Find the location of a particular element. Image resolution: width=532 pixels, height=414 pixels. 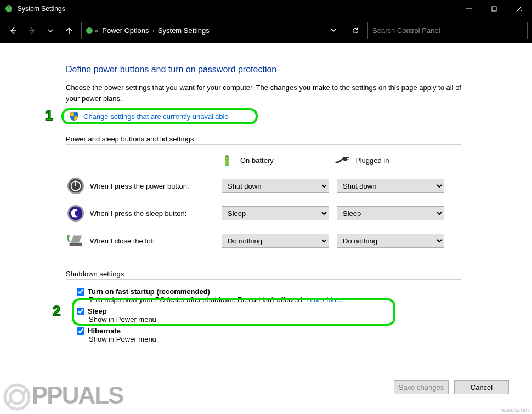

fast-startup-item: Turn on fast startup (recommended) This … is located at coordinates (288, 296).